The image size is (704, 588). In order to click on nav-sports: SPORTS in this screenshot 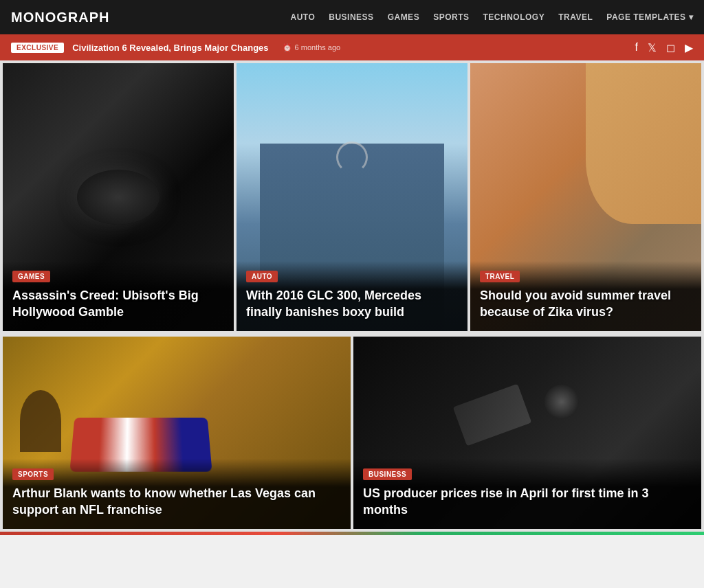, I will do `click(451, 17)`.